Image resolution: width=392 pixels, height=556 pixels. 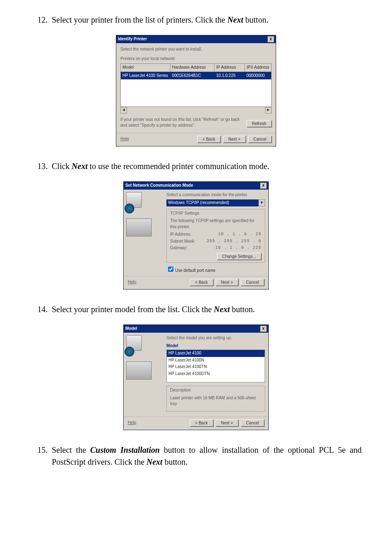 I want to click on step-text: Select your printer from the list of pri…, so click(x=207, y=20).